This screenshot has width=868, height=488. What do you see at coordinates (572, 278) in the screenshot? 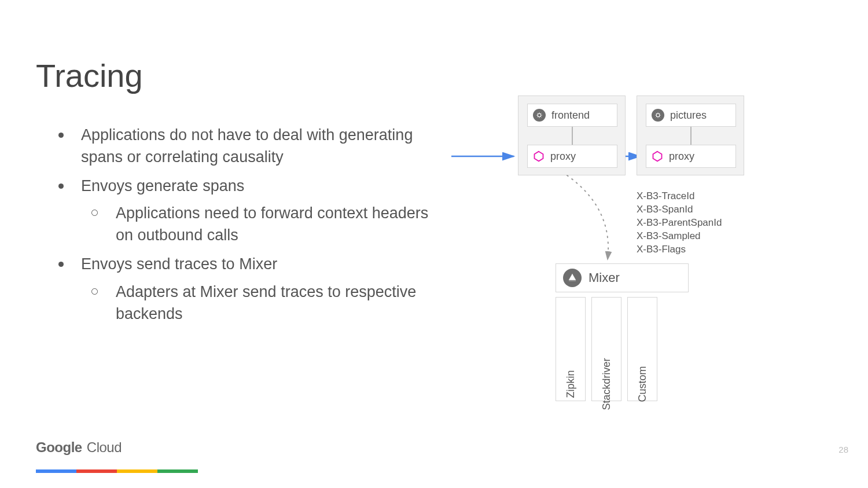
I see `istio-icon` at bounding box center [572, 278].